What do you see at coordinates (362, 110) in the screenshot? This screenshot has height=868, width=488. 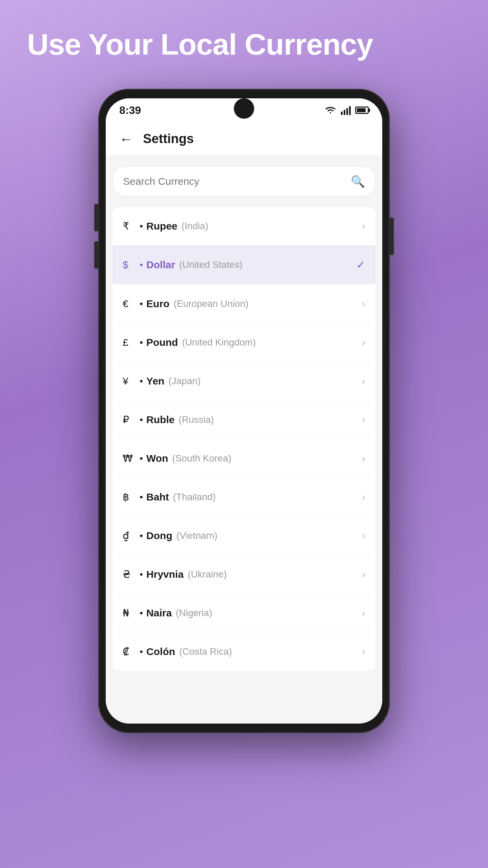 I see `battery-icon` at bounding box center [362, 110].